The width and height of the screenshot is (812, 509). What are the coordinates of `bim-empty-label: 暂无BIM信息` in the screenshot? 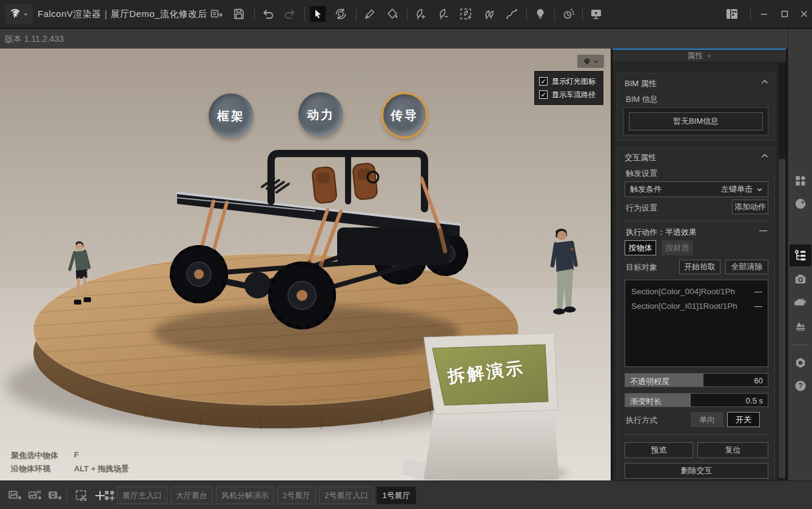 It's located at (696, 121).